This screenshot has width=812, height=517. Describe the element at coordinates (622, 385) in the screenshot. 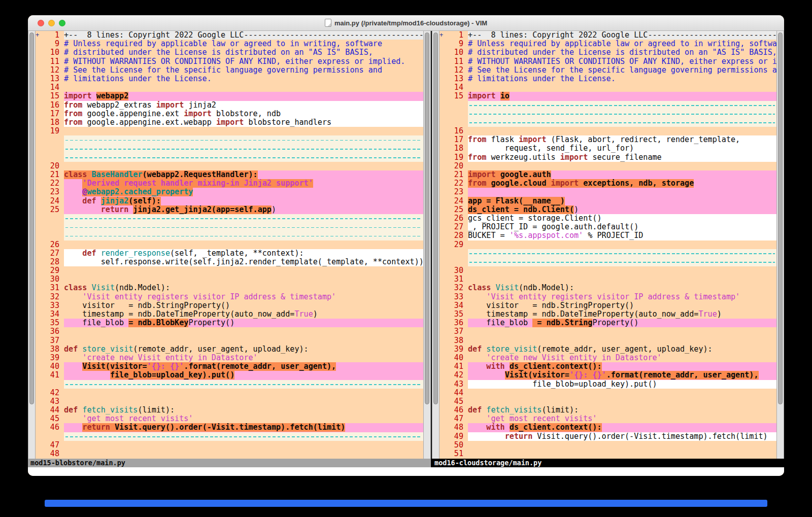

I see `code-text: file_blob=upload_key).put()` at that location.